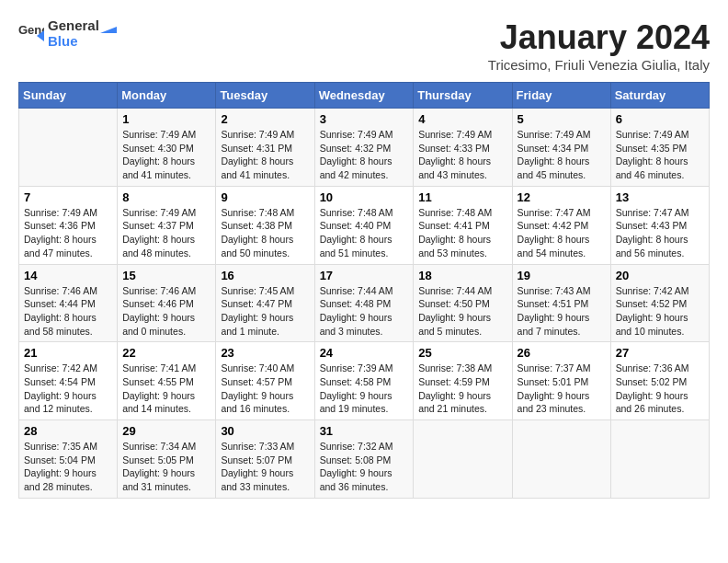 This screenshot has height=563, width=728. Describe the element at coordinates (561, 304) in the screenshot. I see `calendar-cell: 19 Sunrise: 7:43 AMSunset: 4:51 PMDaylig…` at that location.